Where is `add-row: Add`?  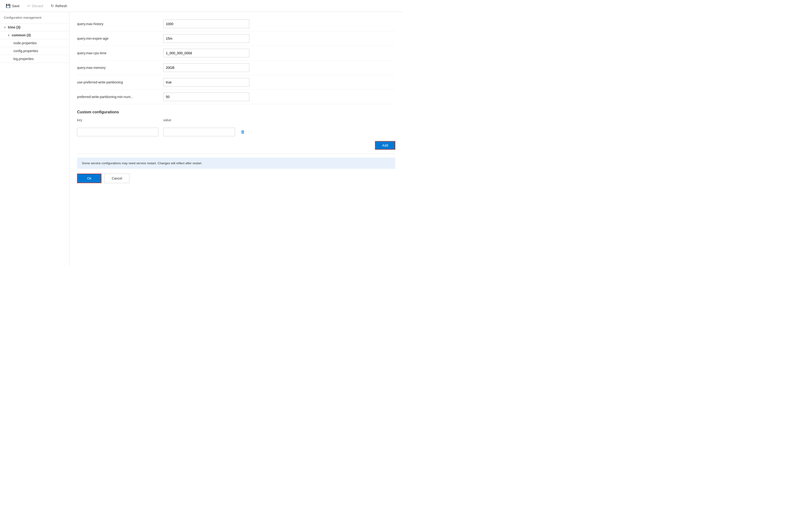
add-row: Add is located at coordinates (236, 147).